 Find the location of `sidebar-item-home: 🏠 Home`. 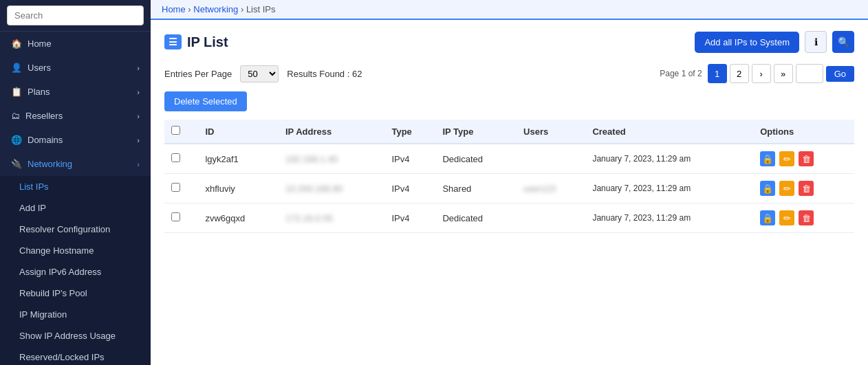

sidebar-item-home: 🏠 Home is located at coordinates (76, 44).